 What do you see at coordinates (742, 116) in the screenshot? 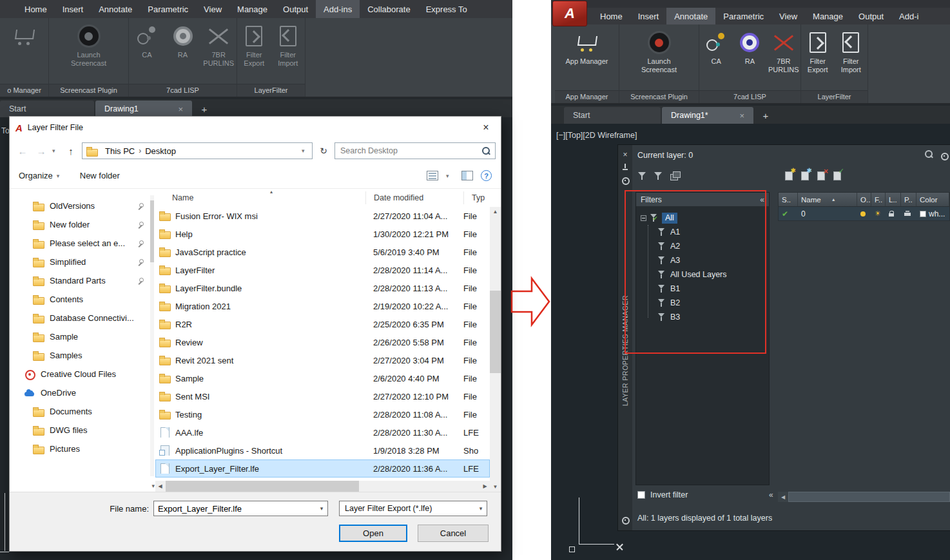
I see `close-tab-icon` at bounding box center [742, 116].